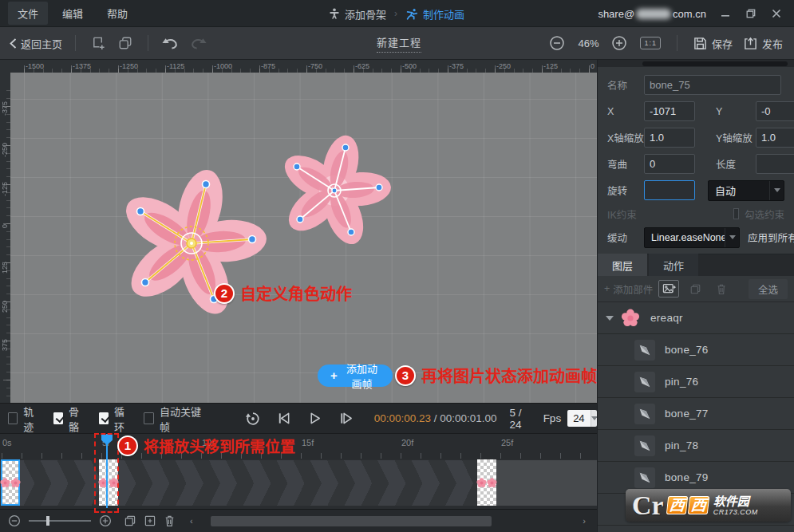  I want to click on scale-x-input, so click(670, 137).